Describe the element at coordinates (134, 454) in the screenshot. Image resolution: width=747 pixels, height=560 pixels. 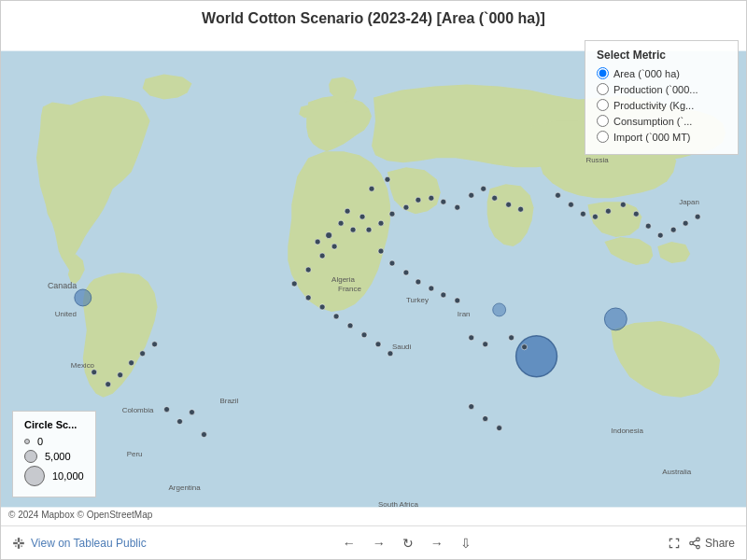
I see `svg-text: Peru` at that location.